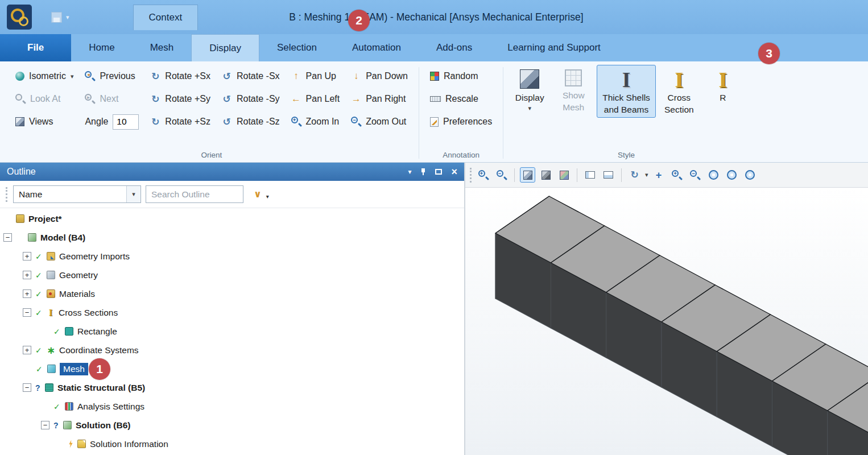  What do you see at coordinates (44, 76) in the screenshot?
I see `isometric-button: Isometric ▾` at bounding box center [44, 76].